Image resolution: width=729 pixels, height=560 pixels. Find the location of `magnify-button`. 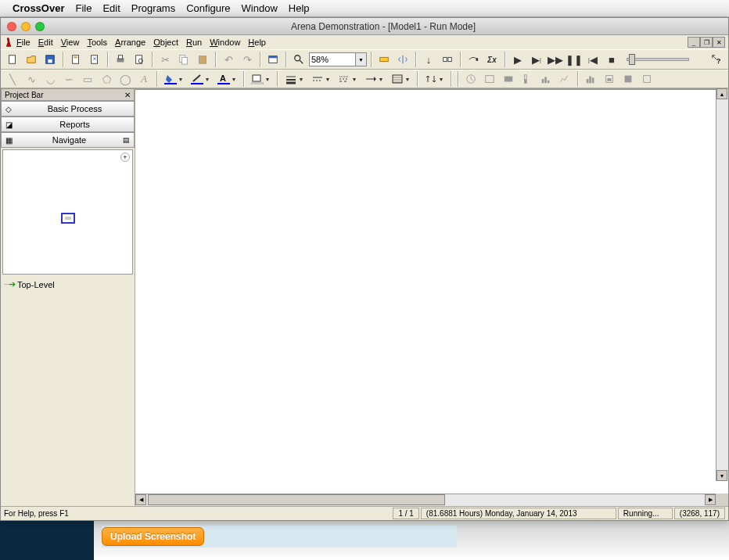

magnify-button is located at coordinates (299, 59).